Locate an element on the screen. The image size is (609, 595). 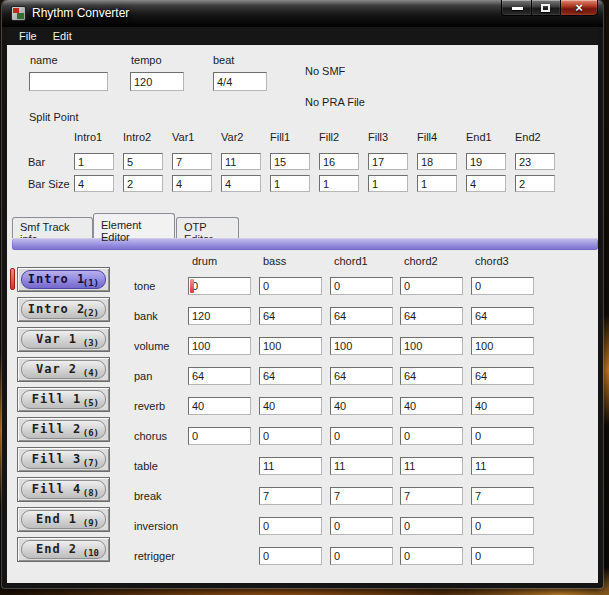
volume-bass-input is located at coordinates (290, 346).